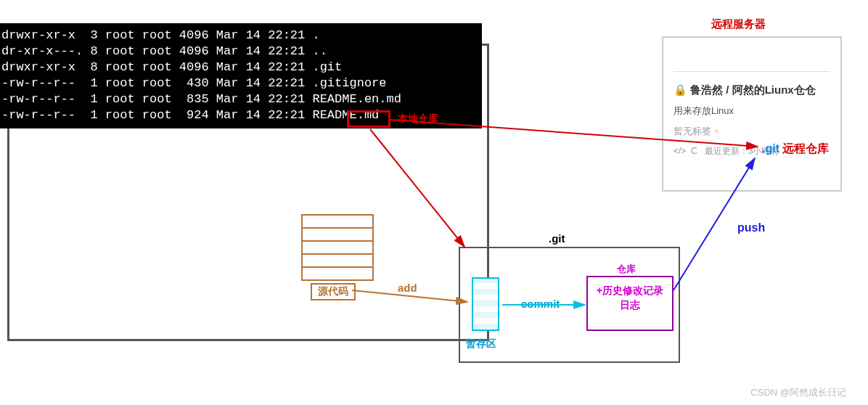  Describe the element at coordinates (630, 287) in the screenshot. I see `repo-text1: +历史修改记录` at that location.